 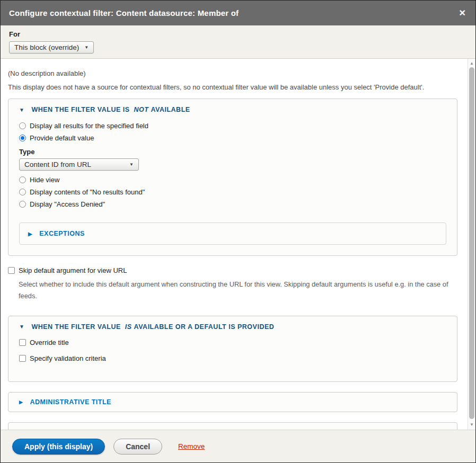 What do you see at coordinates (76, 327) in the screenshot?
I see `legend-text-prefix: WHEN THE FILTER VALUE` at bounding box center [76, 327].